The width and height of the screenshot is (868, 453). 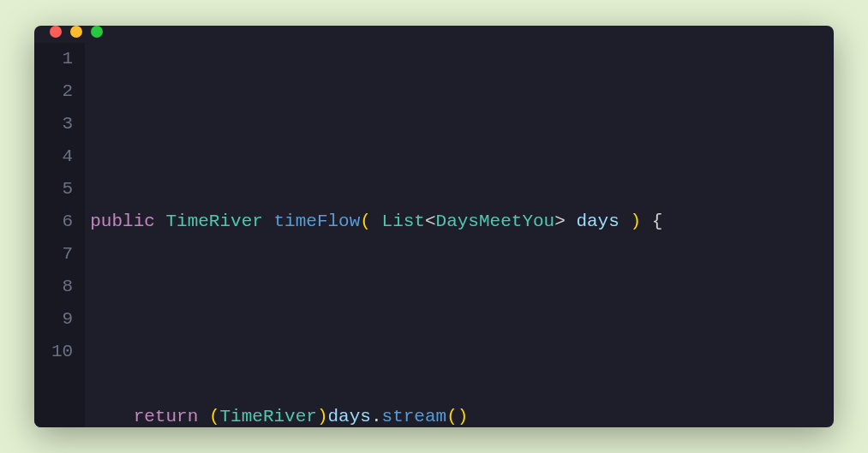 I want to click on line-number: 6, so click(x=62, y=222).